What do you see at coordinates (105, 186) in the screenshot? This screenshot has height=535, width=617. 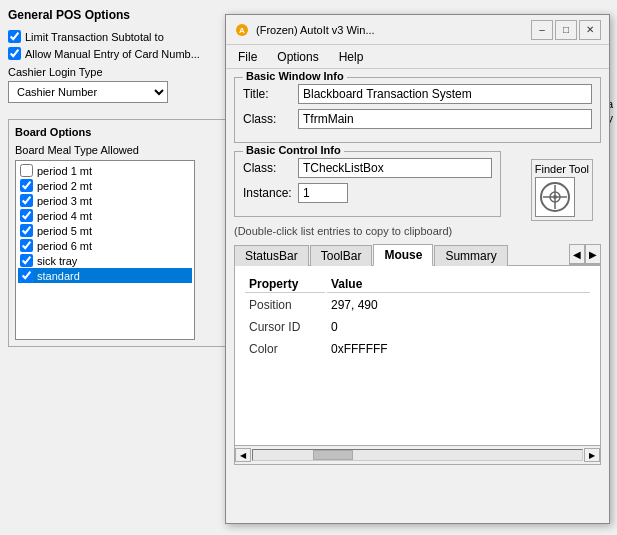 I see `list-item: period 2 mt` at bounding box center [105, 186].